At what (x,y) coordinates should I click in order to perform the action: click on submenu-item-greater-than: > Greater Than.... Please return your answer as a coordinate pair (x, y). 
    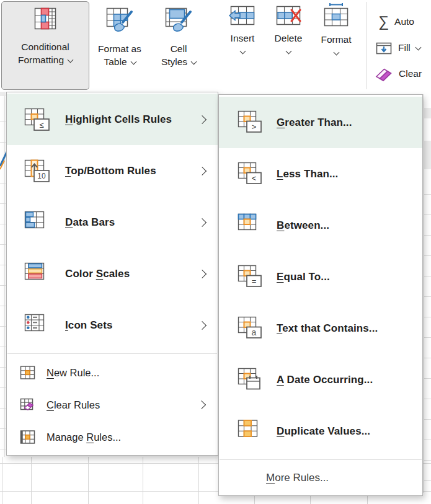
    Looking at the image, I should click on (321, 123).